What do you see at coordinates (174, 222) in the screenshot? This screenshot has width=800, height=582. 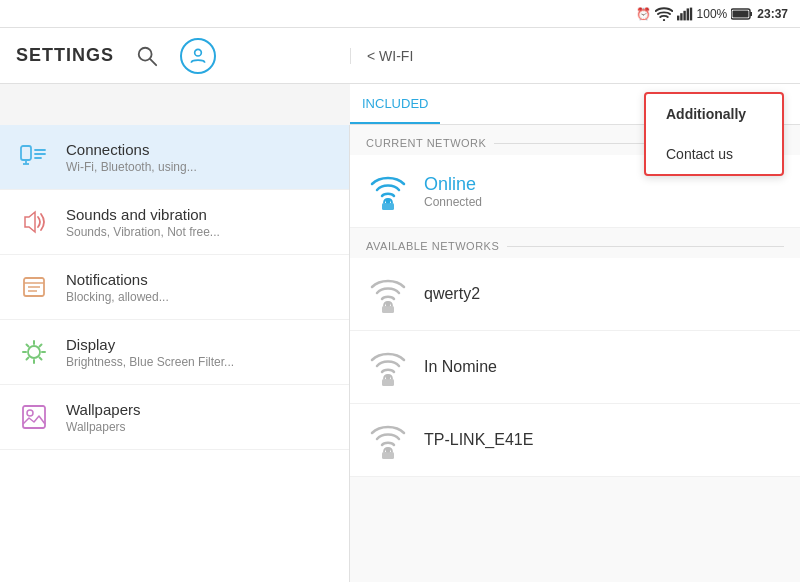 I see `sidebar-item-sounds: Sounds and vibration Sounds, Vibration, …` at bounding box center [174, 222].